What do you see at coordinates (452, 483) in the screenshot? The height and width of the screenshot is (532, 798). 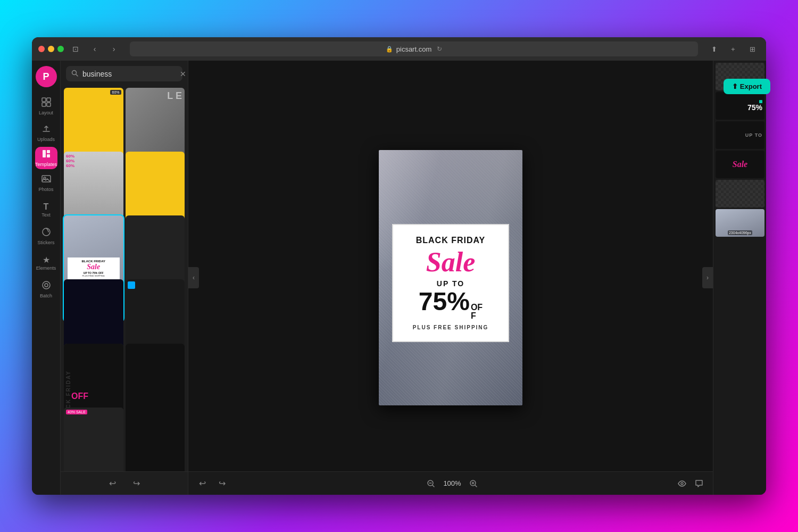 I see `zoom-level: 100%` at bounding box center [452, 483].